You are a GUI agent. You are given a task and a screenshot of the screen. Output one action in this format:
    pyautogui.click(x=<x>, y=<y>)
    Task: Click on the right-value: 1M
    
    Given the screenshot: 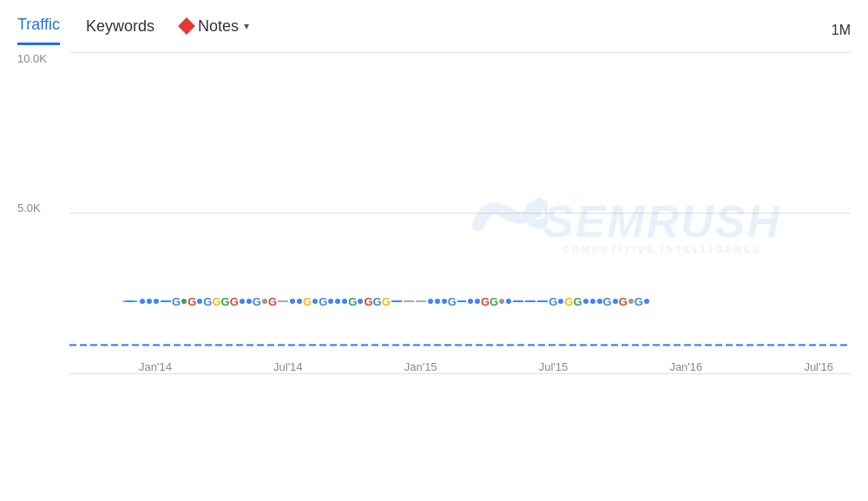 What is the action you would take?
    pyautogui.click(x=841, y=30)
    